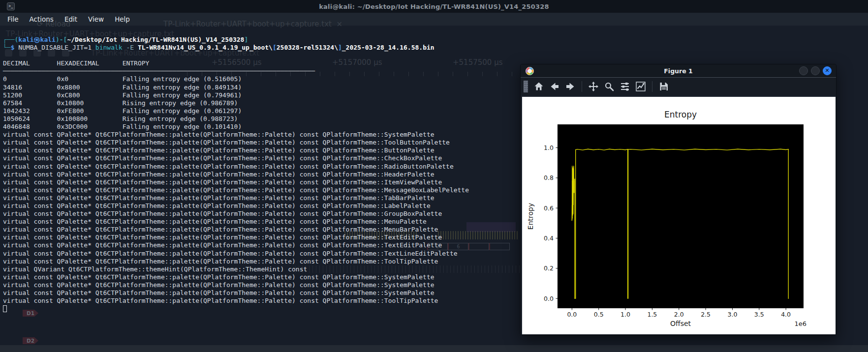  What do you see at coordinates (570, 87) in the screenshot?
I see `forward-arrow-icon` at bounding box center [570, 87].